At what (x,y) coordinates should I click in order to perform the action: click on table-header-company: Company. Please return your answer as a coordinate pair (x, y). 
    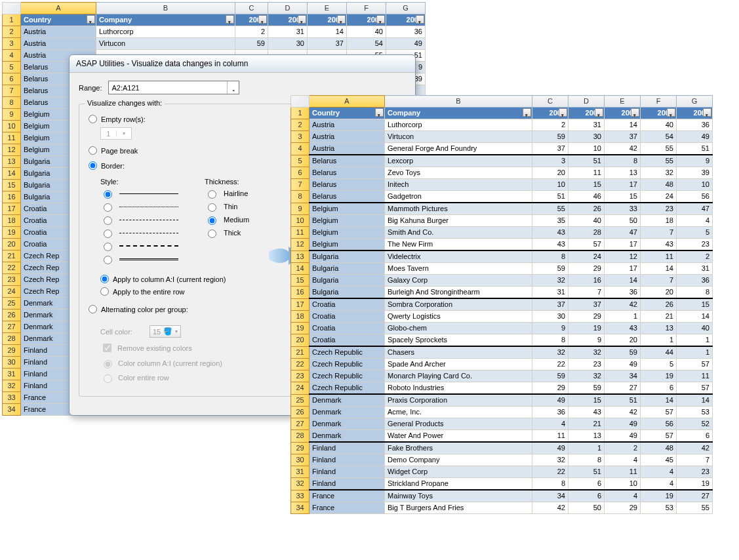
    Looking at the image, I should click on (459, 113).